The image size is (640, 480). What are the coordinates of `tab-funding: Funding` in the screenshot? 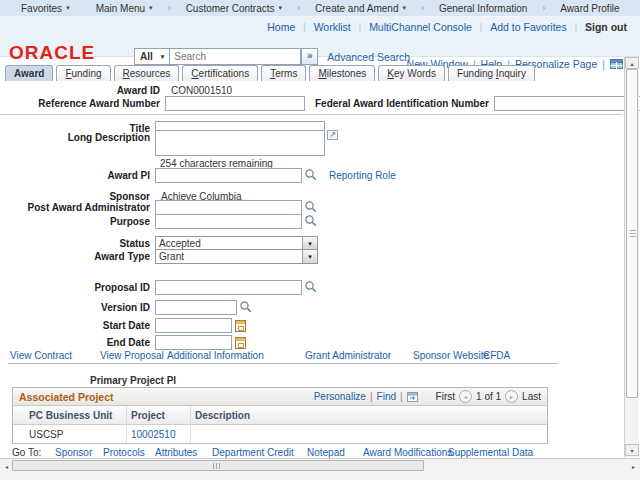 It's located at (83, 73).